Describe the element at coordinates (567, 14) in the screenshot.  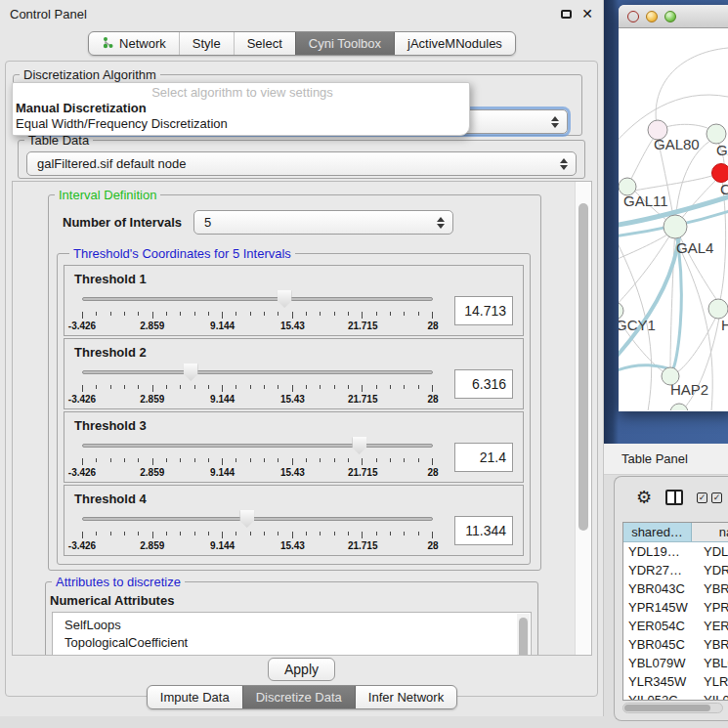
I see `float-window-icon` at that location.